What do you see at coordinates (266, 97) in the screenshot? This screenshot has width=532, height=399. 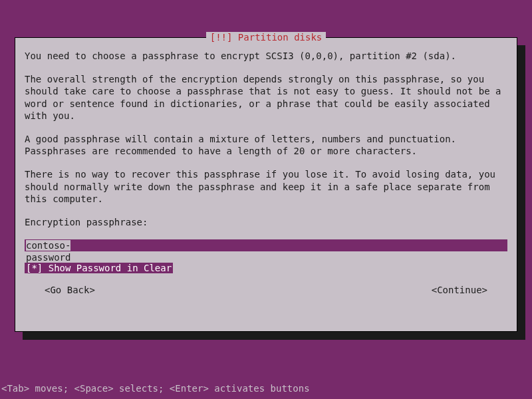 I see `paragraph-2: The overall strength of the encryption d…` at bounding box center [266, 97].